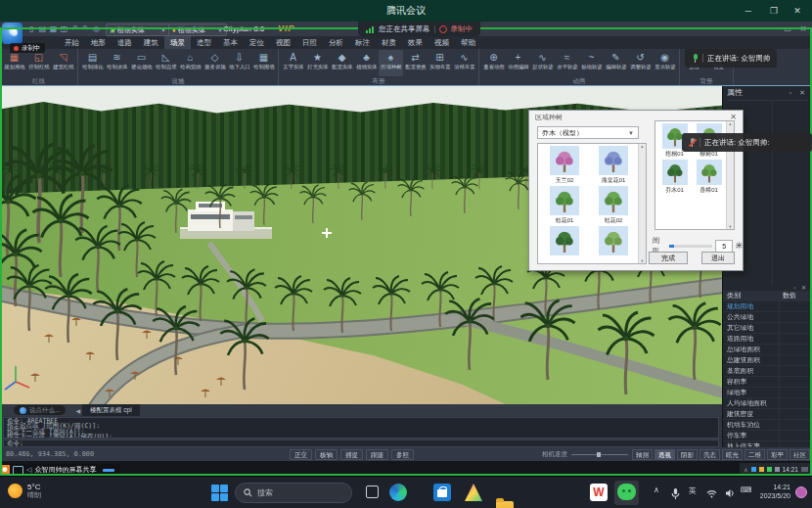  What do you see at coordinates (284, 43) in the screenshot?
I see `tab-视图: 视图` at bounding box center [284, 43].